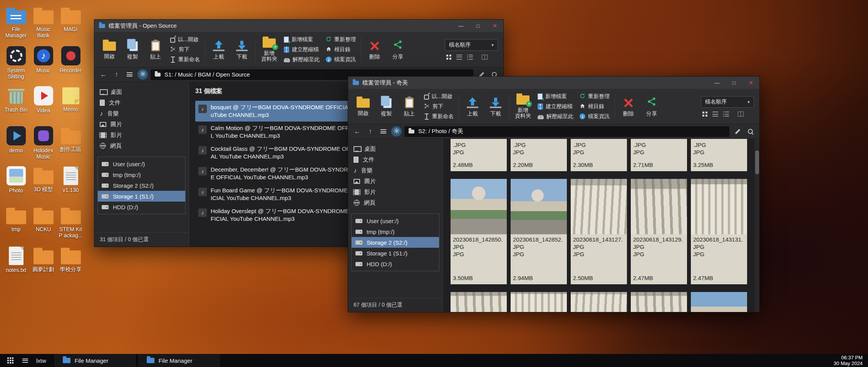 The image size is (868, 367). Describe the element at coordinates (459, 57) in the screenshot. I see `list-view-icon` at that location.